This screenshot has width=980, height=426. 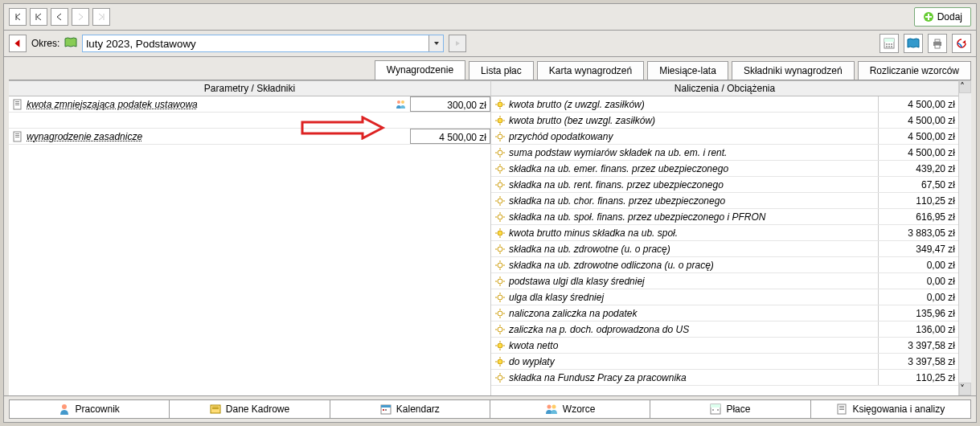 I want to click on nav-prev, so click(x=59, y=17).